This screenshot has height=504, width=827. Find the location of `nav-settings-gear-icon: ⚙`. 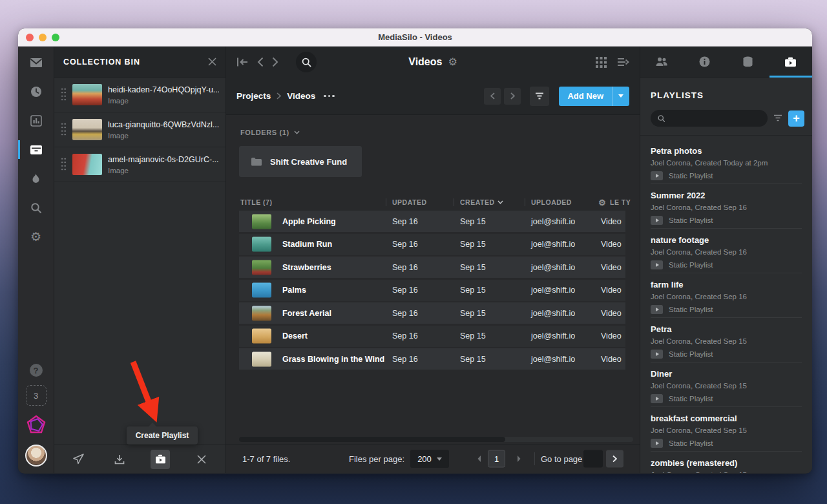

nav-settings-gear-icon: ⚙ is located at coordinates (36, 236).